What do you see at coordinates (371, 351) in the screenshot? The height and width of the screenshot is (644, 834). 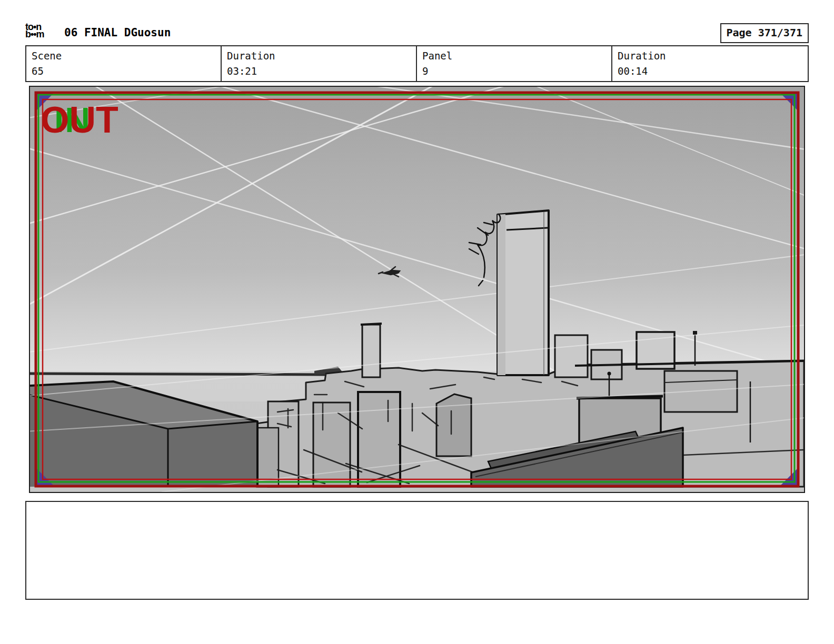 I see `small-tower` at bounding box center [371, 351].